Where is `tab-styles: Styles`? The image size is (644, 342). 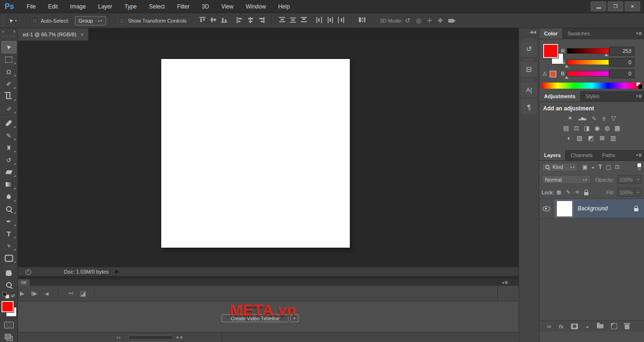 tab-styles: Styles is located at coordinates (593, 96).